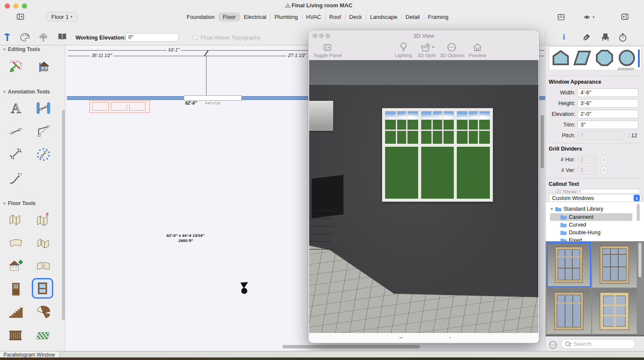 The width and height of the screenshot is (644, 360). I want to click on canvas-horizontal-scrollbar, so click(351, 347).